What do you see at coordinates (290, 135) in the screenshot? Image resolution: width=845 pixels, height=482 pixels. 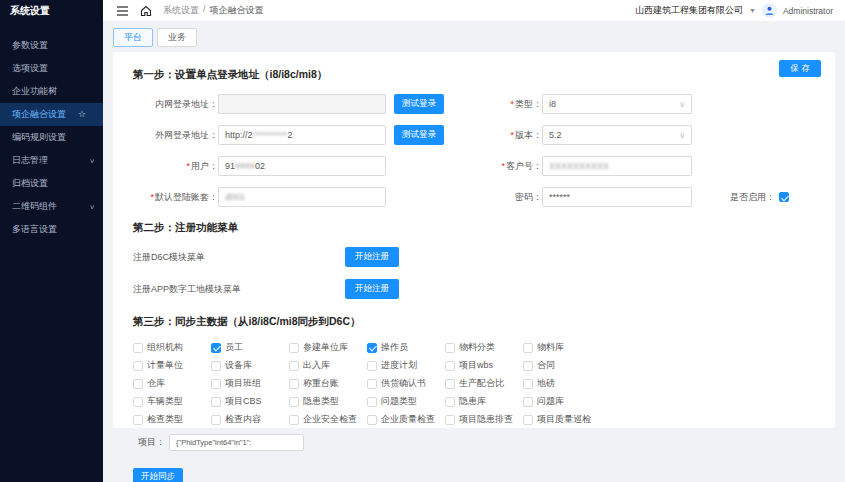 I see `extranet-url-suffix: 2` at bounding box center [290, 135].